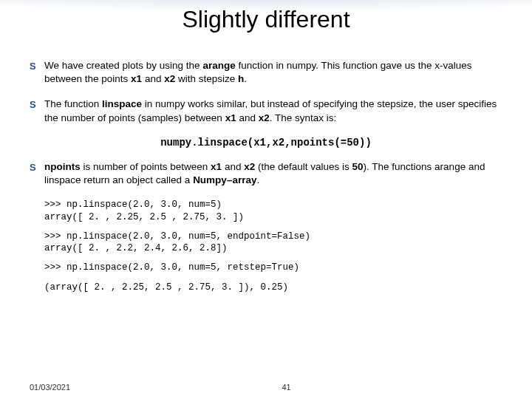 The height and width of the screenshot is (399, 532). Describe the element at coordinates (273, 287) in the screenshot. I see `example-4: (array([ 2. , 2.25, 2.5 , 2.75, 3. ]), 0…` at that location.